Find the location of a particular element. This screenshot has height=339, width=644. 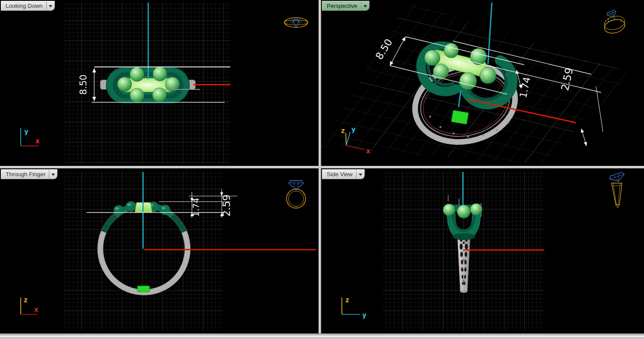

axis-indicator: y x is located at coordinates (30, 137).